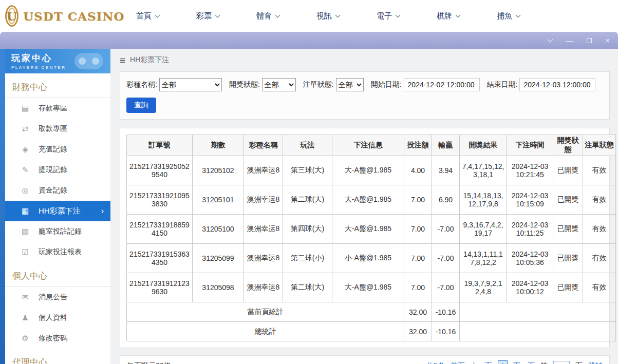 The width and height of the screenshot is (618, 364). Describe the element at coordinates (324, 16) in the screenshot. I see `nav-label: 視訊` at that location.